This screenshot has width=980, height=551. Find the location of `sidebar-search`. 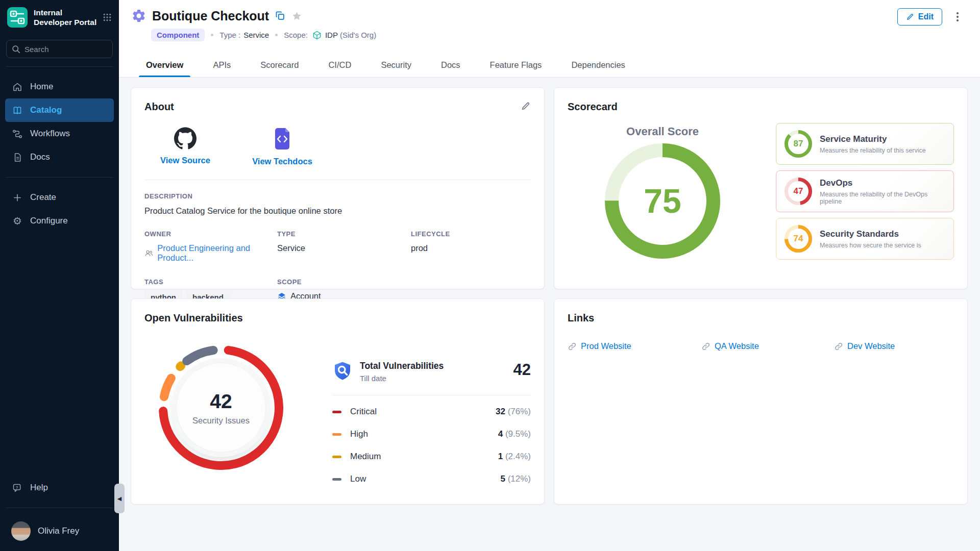

sidebar-search is located at coordinates (59, 49).